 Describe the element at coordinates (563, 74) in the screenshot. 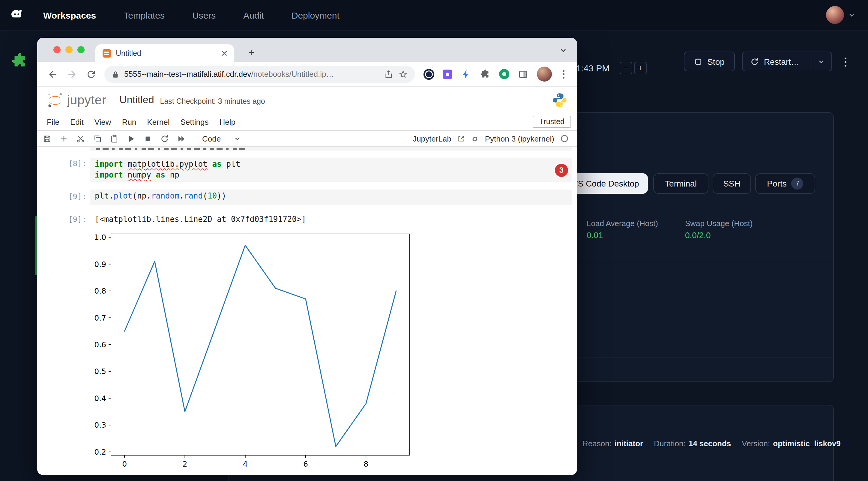

I see `browser-menu-icon` at that location.